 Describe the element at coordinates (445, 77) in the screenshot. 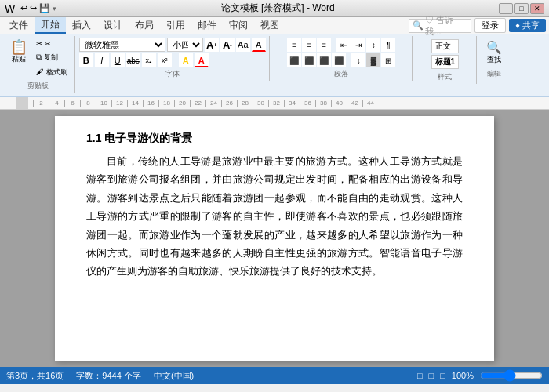

I see `styles-label: 样式` at that location.